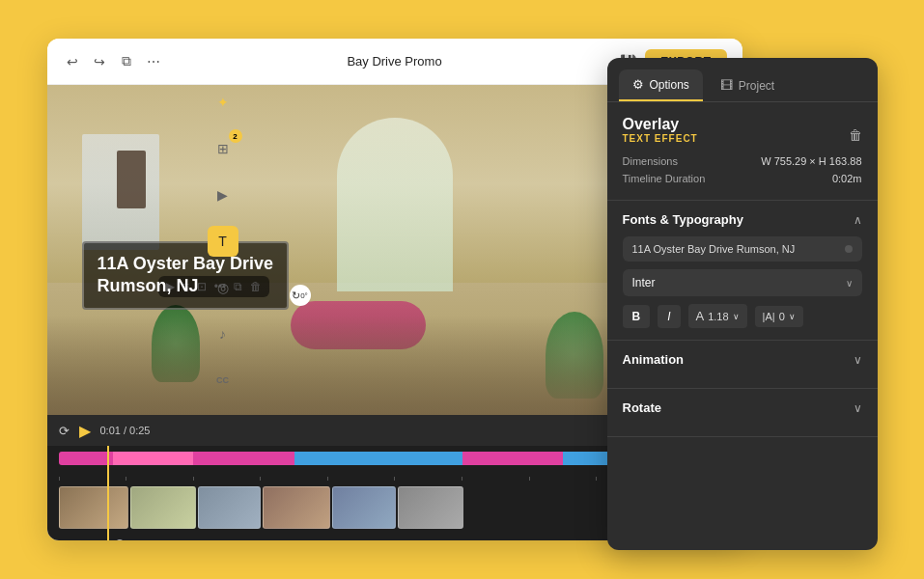 This screenshot has height=579, width=924. I want to click on toolbar-left: ↩ ↪ ⧉ ⋯, so click(113, 62).